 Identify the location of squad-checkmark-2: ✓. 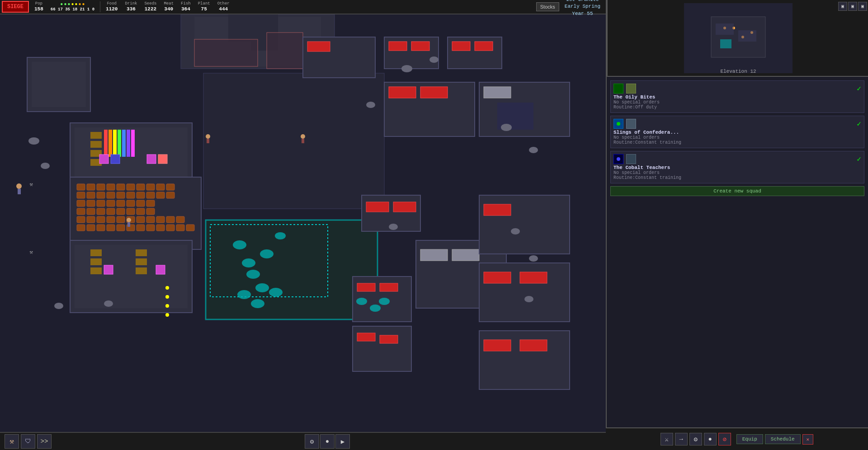
(859, 124).